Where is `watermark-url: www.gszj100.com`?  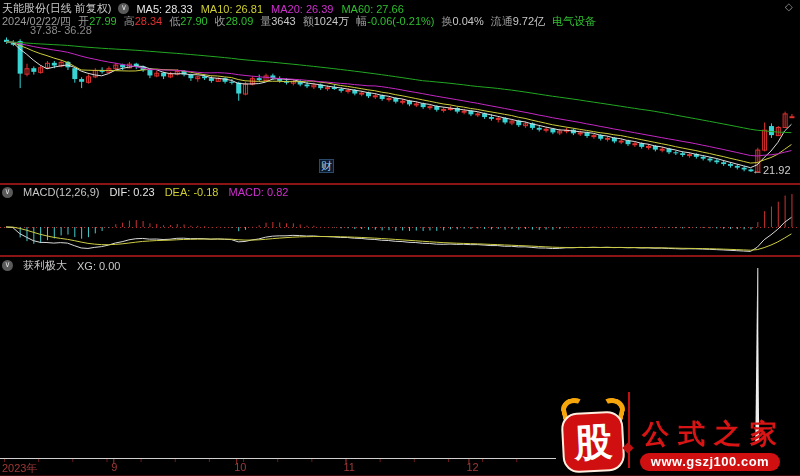
watermark-url: www.gszj100.com is located at coordinates (710, 462).